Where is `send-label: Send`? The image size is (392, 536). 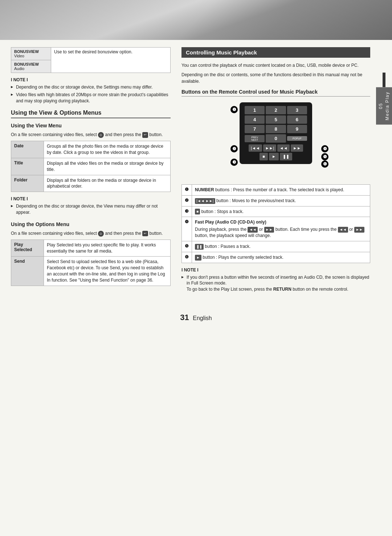
send-label: Send is located at coordinates (28, 271).